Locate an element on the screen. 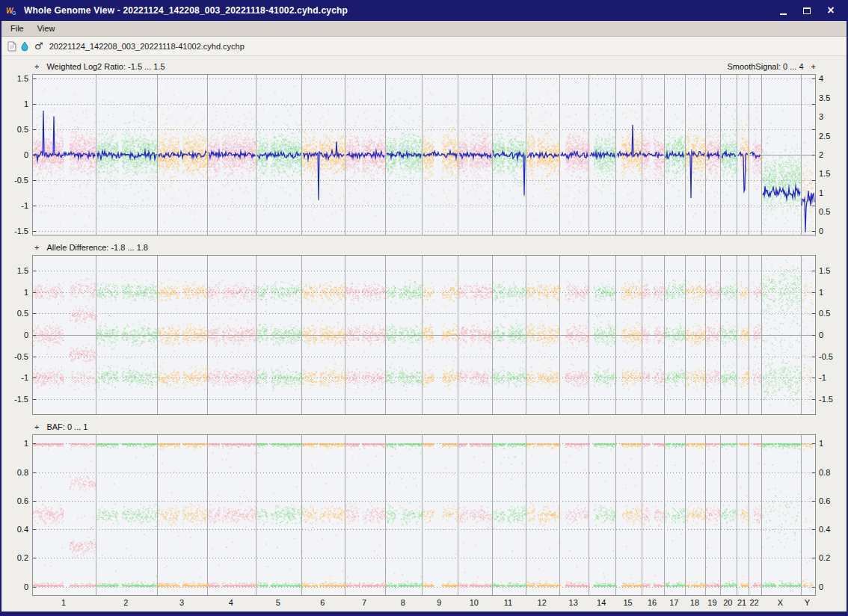 This screenshot has height=616, width=848. marker-pin-icon is located at coordinates (25, 46).